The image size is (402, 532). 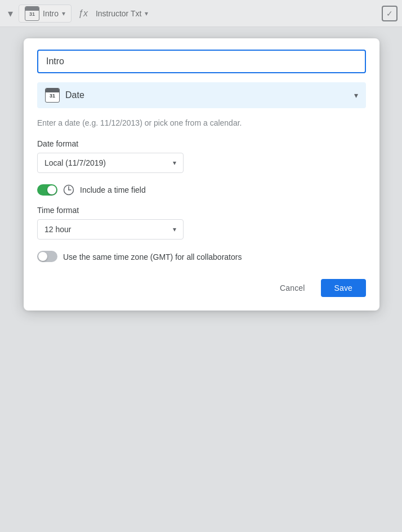 What do you see at coordinates (202, 223) in the screenshot?
I see `time-format-section: Time format 12 hour ▾` at bounding box center [202, 223].